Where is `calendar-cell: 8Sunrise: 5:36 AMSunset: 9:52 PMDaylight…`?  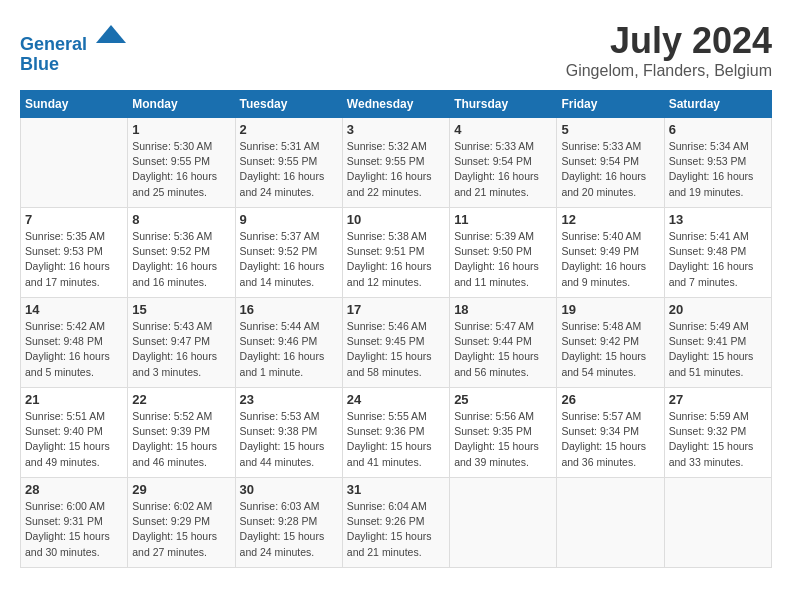
calendar-cell: 8Sunrise: 5:36 AMSunset: 9:52 PMDaylight… is located at coordinates (182, 253).